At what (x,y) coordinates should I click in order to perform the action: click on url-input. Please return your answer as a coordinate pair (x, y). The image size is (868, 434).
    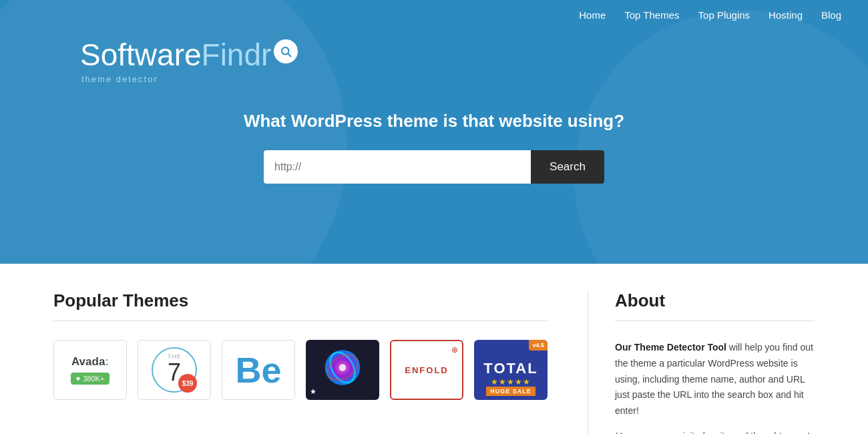
    Looking at the image, I should click on (397, 167).